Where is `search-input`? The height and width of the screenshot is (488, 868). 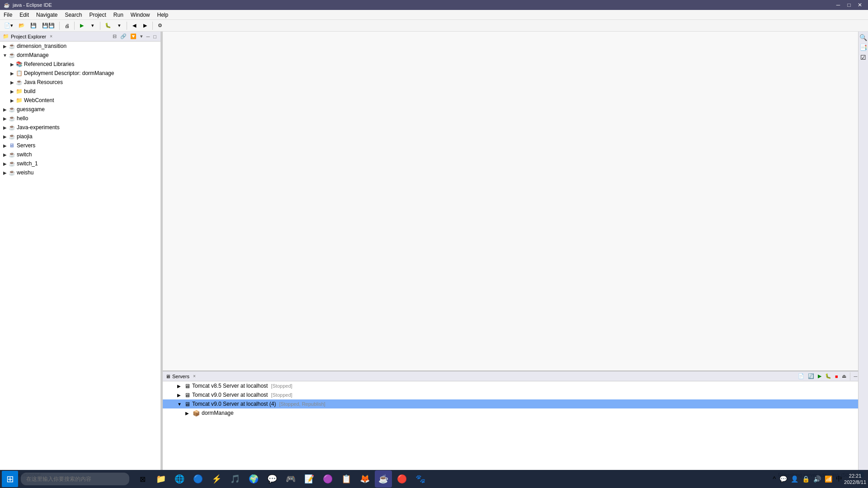
search-input is located at coordinates (75, 479).